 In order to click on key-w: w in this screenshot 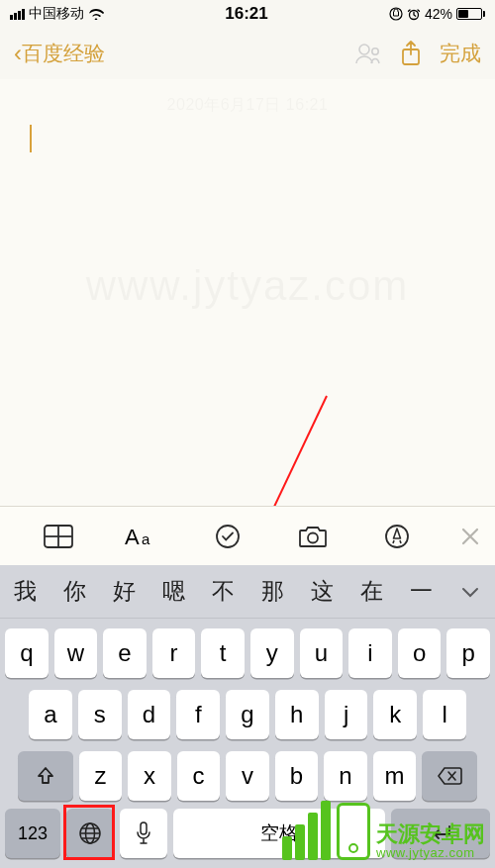, I will do `click(76, 653)`.